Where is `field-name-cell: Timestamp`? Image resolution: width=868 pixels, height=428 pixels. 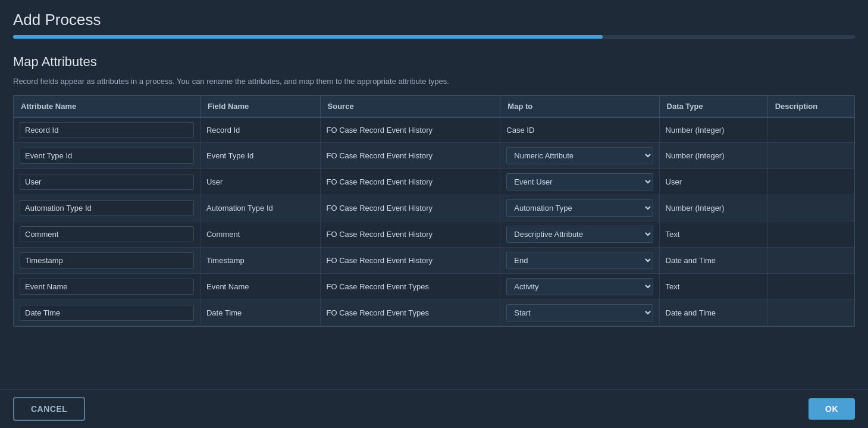
field-name-cell: Timestamp is located at coordinates (260, 261).